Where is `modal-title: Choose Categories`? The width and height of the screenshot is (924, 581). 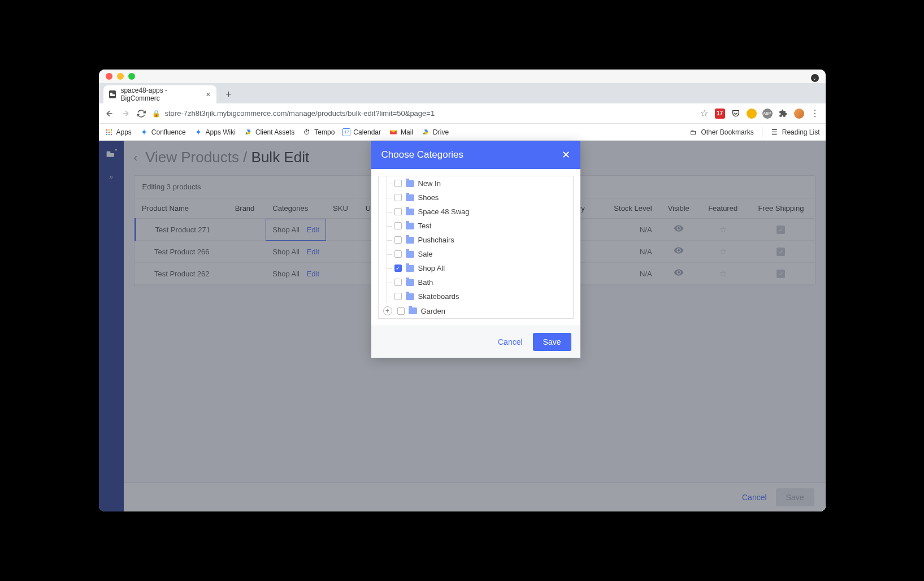 modal-title: Choose Categories is located at coordinates (423, 155).